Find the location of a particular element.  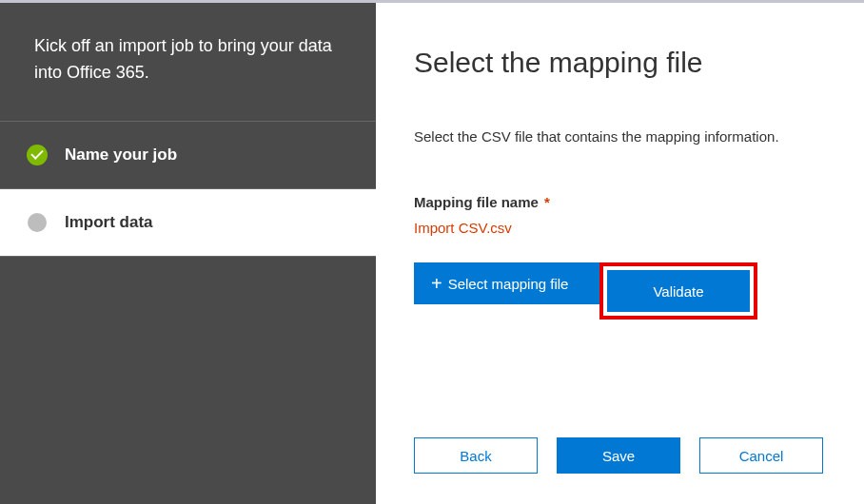

page-subtitle: Select the CSV file that contains the ma… is located at coordinates (620, 137).